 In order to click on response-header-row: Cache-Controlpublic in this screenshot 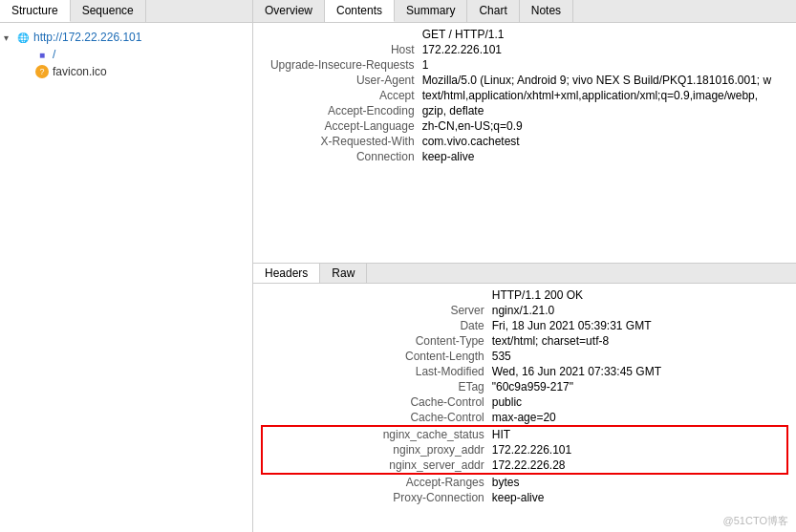, I will do `click(525, 402)`.